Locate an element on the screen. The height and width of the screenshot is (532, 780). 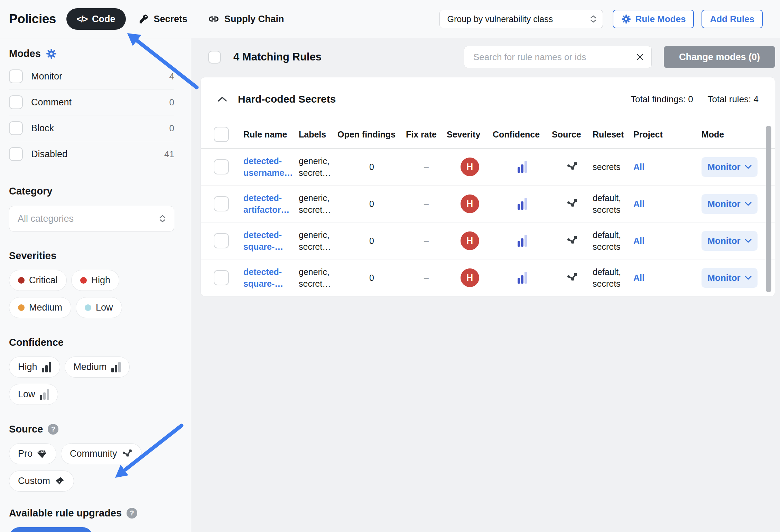
upgrades-help-icon: ? is located at coordinates (132, 513).